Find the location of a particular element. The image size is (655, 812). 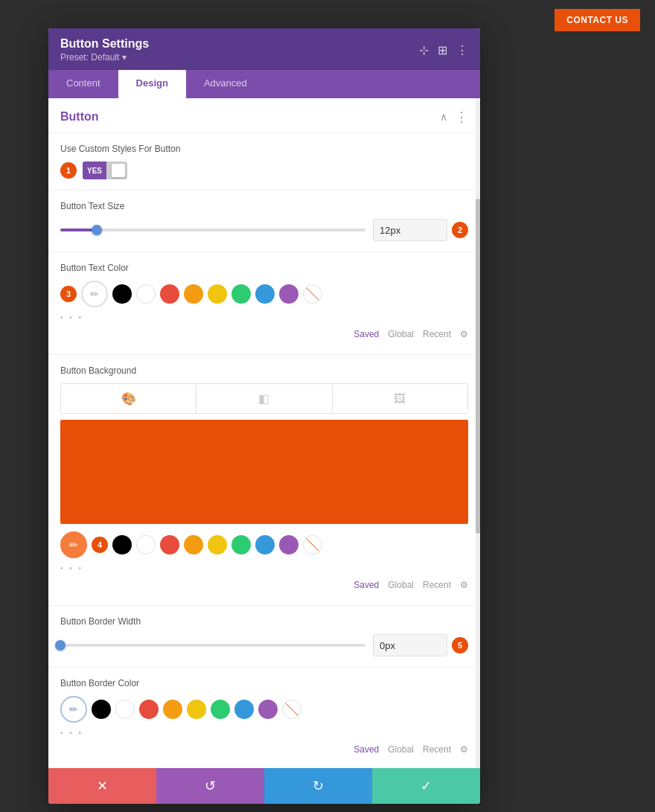

redo-button: ↻ is located at coordinates (319, 786).